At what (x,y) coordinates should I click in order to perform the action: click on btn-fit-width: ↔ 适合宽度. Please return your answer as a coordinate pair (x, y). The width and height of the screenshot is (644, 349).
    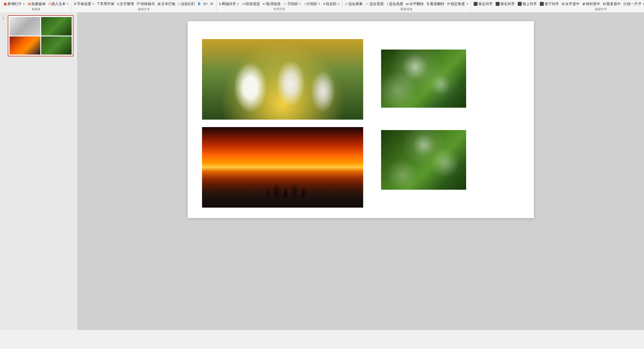
    Looking at the image, I should click on (375, 4).